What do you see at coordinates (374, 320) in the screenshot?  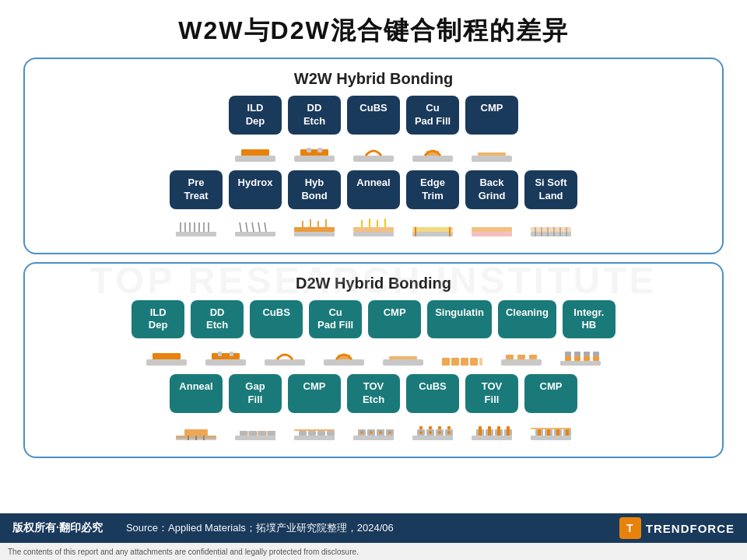 I see `d2w-row1-boxes: ILDDep DDEtch CuBS CuPad Fill CMP Singul…` at bounding box center [374, 320].